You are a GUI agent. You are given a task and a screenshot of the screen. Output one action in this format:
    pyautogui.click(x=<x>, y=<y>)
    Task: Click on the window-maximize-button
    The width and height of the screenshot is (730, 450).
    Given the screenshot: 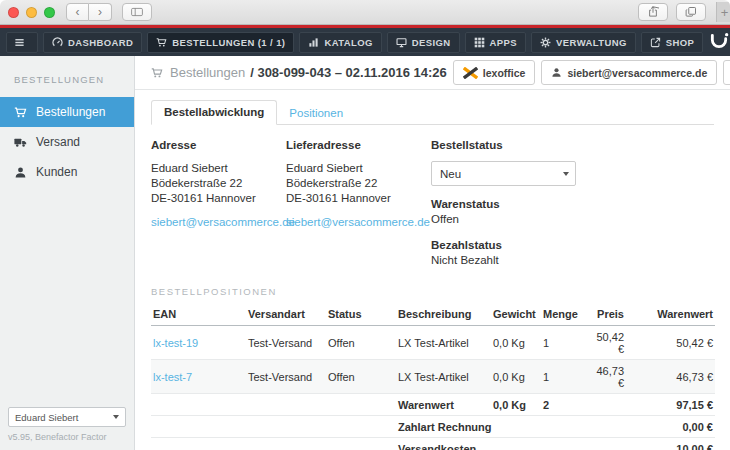 What is the action you would take?
    pyautogui.click(x=50, y=12)
    